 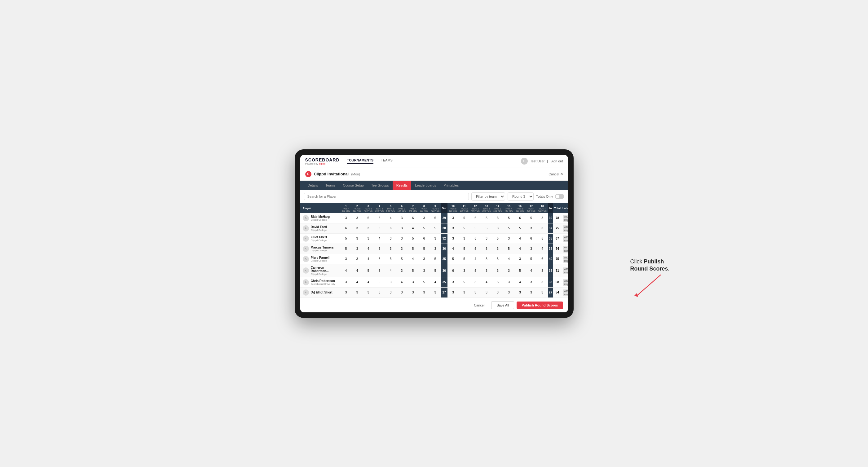 I want to click on score-front-1: 5, so click(x=346, y=249).